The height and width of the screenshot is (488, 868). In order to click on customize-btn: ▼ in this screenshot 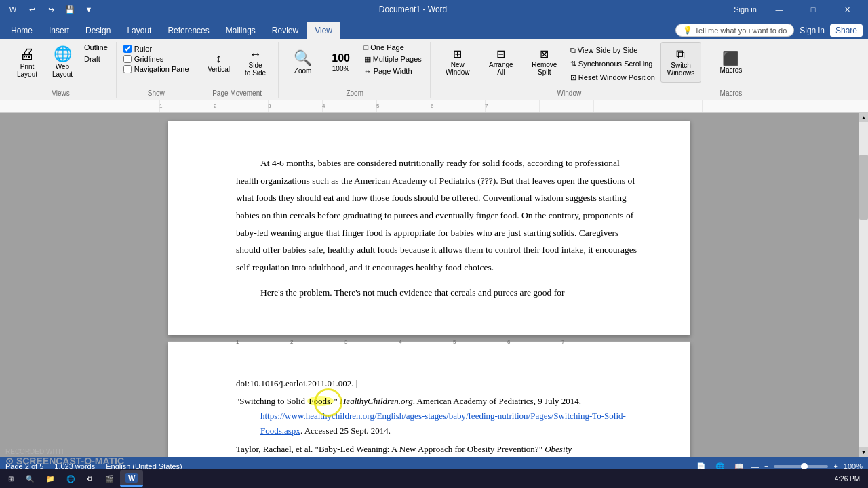, I will do `click(89, 9)`.